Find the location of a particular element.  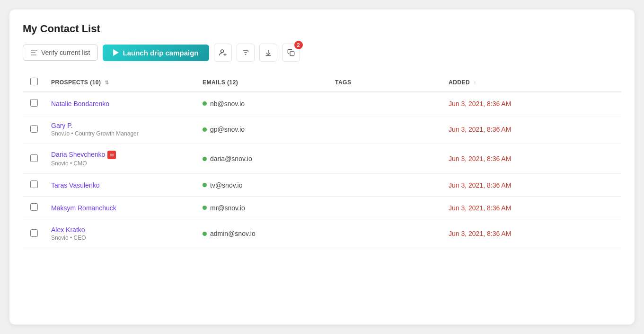

export-button is located at coordinates (268, 53).